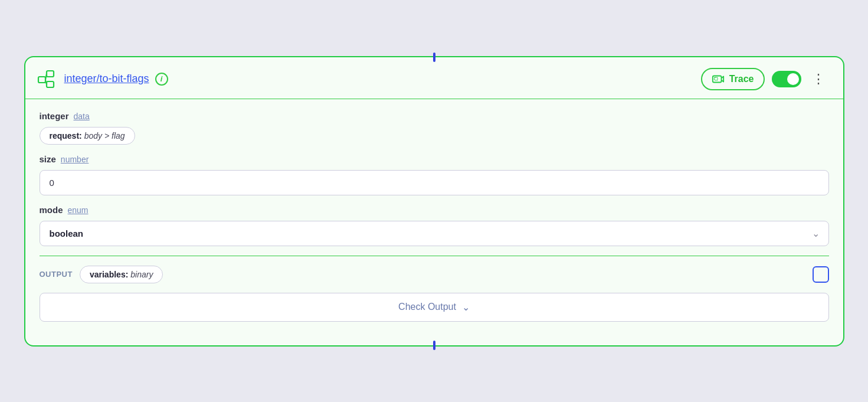 This screenshot has width=868, height=402. I want to click on output-tag-key: variables:, so click(109, 274).